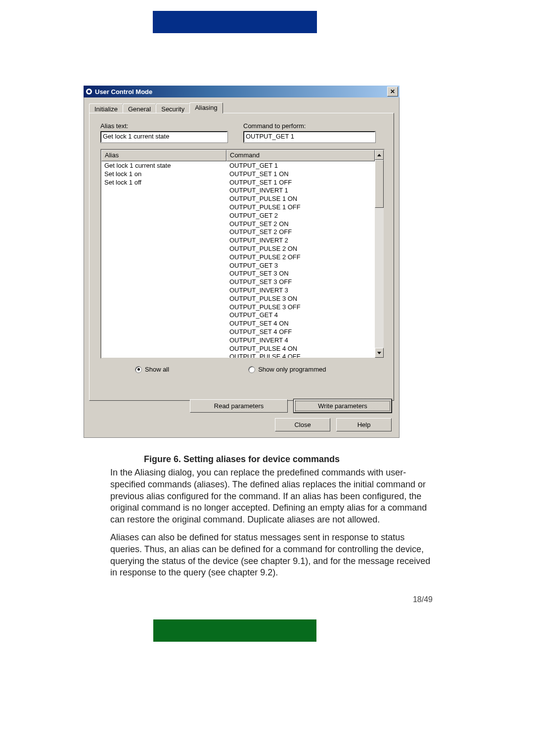  I want to click on vertical-scrollbar, so click(379, 254).